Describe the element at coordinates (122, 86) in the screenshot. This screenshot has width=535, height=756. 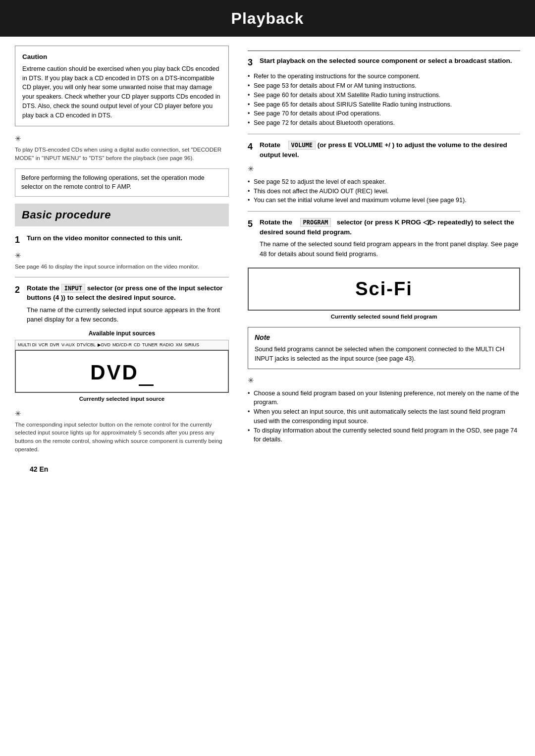
I see `caution-box: Caution Extreme caution should be exerci…` at that location.